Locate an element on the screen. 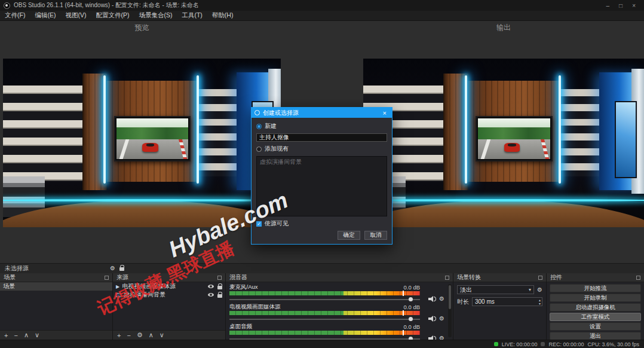 Image resolution: width=644 pixels, height=348 pixels. menu-view: 视图(V) is located at coordinates (75, 16).